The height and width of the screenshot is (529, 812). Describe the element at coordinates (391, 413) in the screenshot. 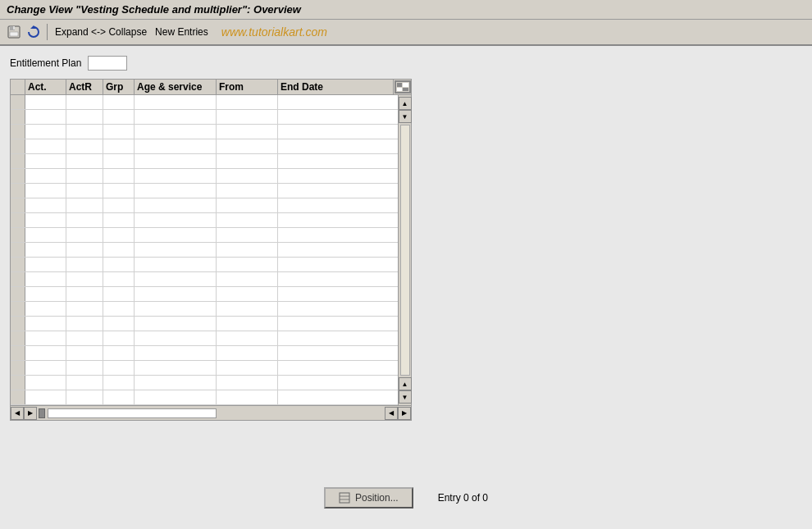

I see `hscroll-left-2: ◀` at that location.